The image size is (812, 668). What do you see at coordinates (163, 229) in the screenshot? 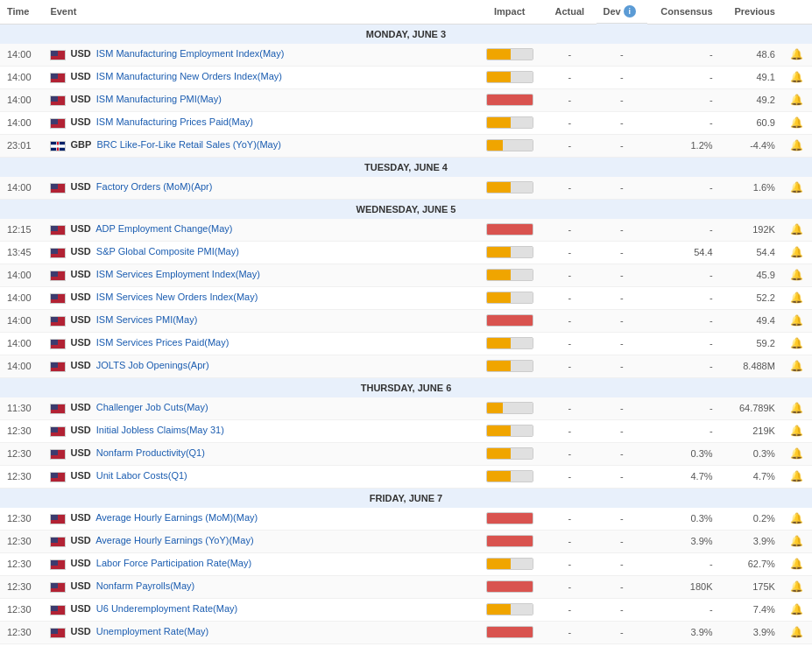
I see `event-name: ADP Employment Change(May)` at bounding box center [163, 229].